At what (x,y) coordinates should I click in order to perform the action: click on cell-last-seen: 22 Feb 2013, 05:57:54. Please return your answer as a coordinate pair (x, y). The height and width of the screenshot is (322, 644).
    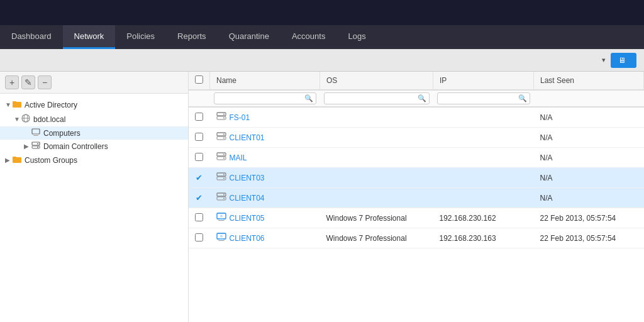
    Looking at the image, I should click on (589, 238).